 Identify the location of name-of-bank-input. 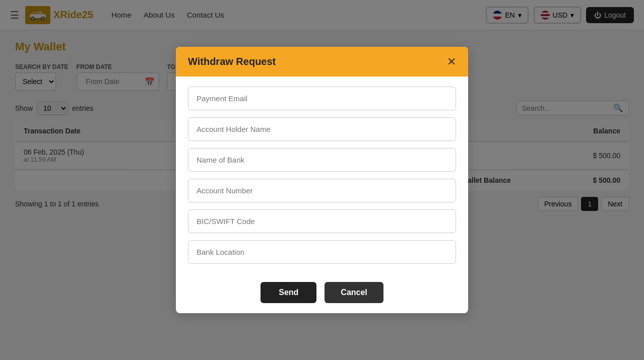
(322, 160).